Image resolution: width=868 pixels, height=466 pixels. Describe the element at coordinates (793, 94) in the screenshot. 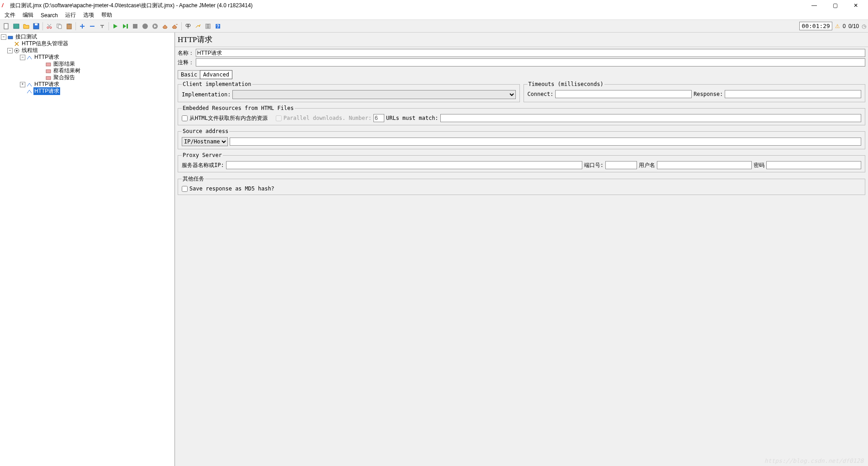

I see `response-input` at that location.